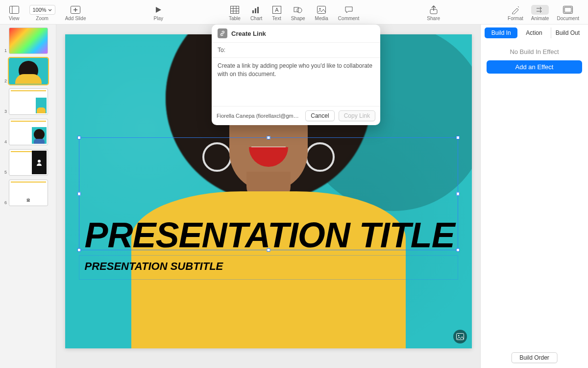  I want to click on nav-slide-4: 4, so click(27, 132).